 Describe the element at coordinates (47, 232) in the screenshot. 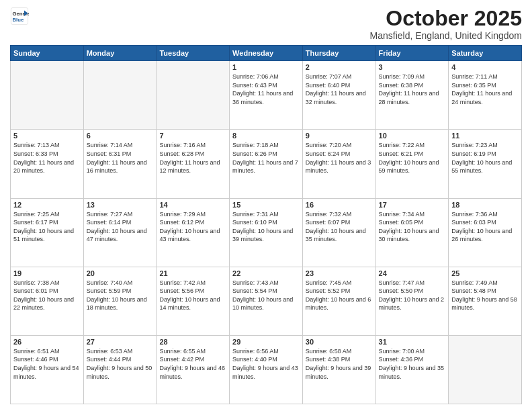

I see `table-row: 12Sunrise: 7:25 AMSunset: 6:17 PMDayligh…` at that location.